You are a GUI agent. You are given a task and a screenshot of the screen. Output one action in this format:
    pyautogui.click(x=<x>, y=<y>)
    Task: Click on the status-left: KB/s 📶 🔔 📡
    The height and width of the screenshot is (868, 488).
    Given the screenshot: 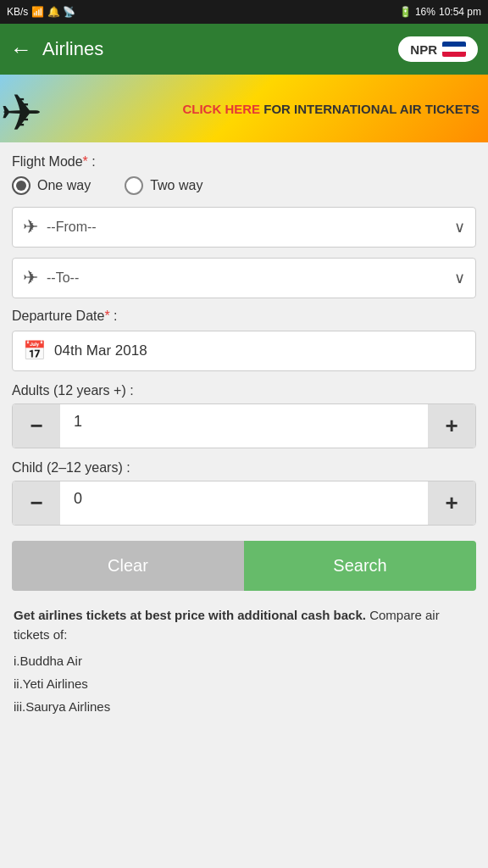 What is the action you would take?
    pyautogui.click(x=41, y=12)
    